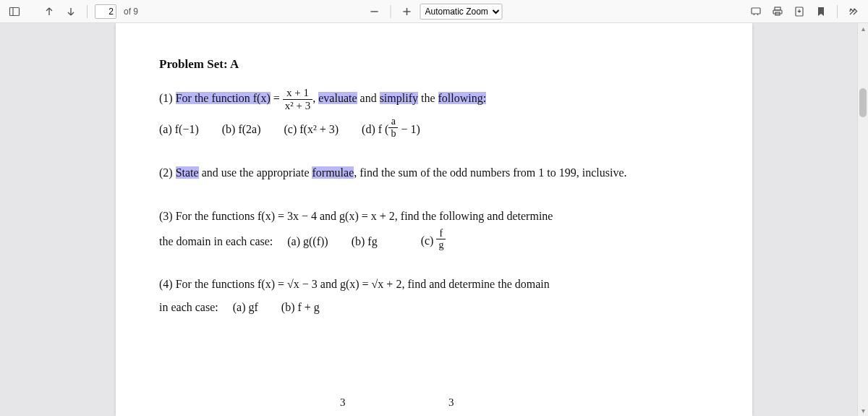 This screenshot has width=868, height=416. I want to click on p1-eq: =, so click(276, 98).